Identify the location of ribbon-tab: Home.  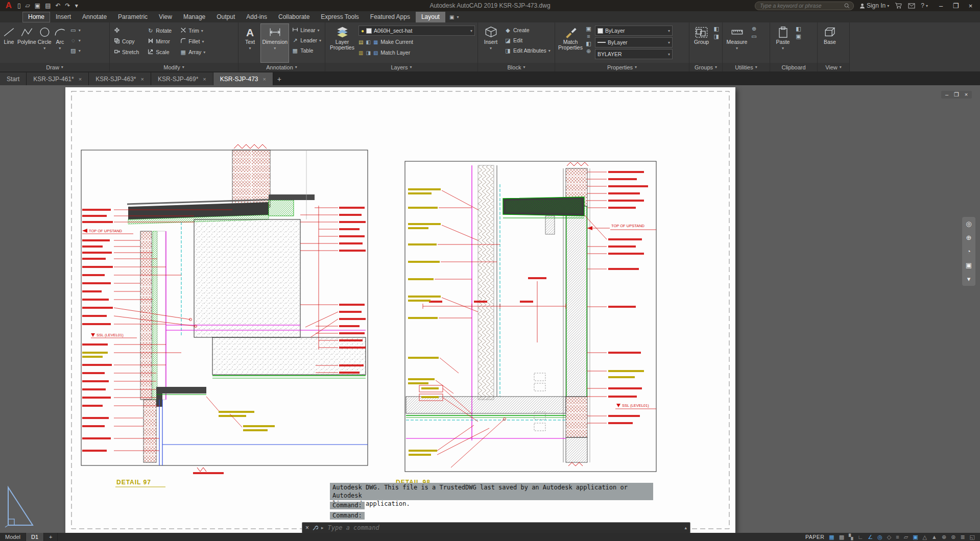
(36, 17).